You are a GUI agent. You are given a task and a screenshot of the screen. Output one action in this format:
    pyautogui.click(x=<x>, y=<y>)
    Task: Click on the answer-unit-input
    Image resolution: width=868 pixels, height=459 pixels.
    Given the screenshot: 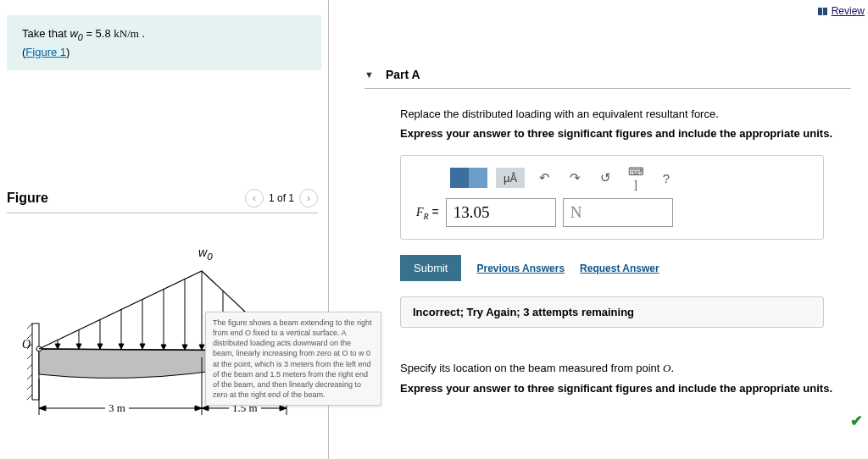 What is the action you would take?
    pyautogui.click(x=618, y=213)
    